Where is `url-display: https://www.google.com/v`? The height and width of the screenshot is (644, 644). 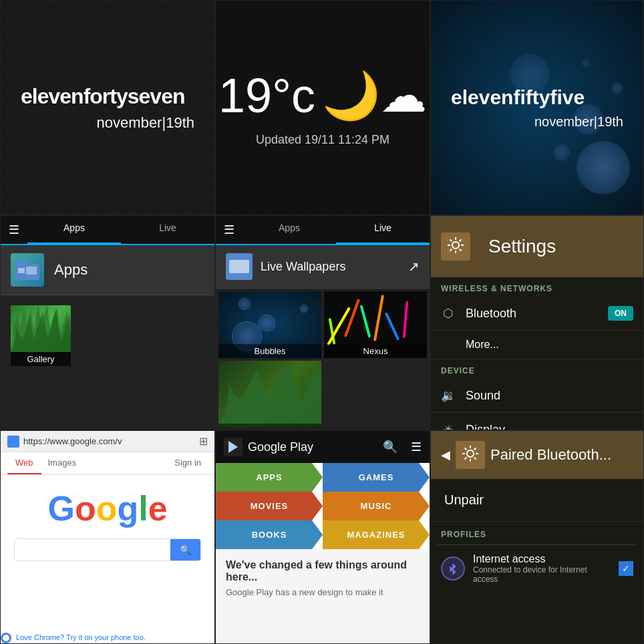
url-display: https://www.google.com/v is located at coordinates (110, 441).